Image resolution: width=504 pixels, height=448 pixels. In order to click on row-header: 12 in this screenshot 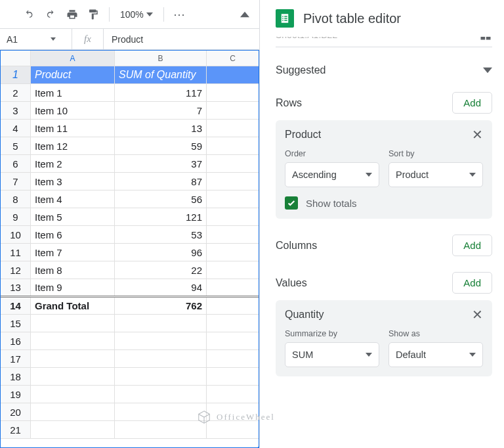, I will do `click(16, 271)`.